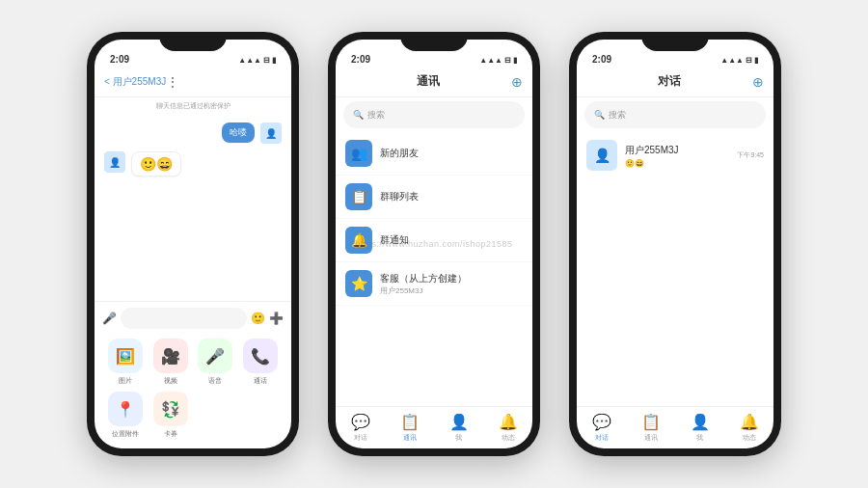 The width and height of the screenshot is (868, 488). What do you see at coordinates (434, 197) in the screenshot?
I see `contact-group-list: 📋 群聊列表` at bounding box center [434, 197].